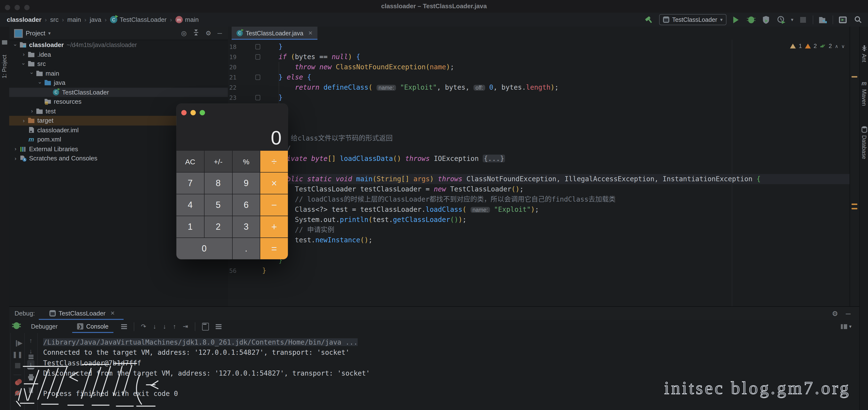 The width and height of the screenshot is (868, 410). I want to click on line-number: 23, so click(239, 98).